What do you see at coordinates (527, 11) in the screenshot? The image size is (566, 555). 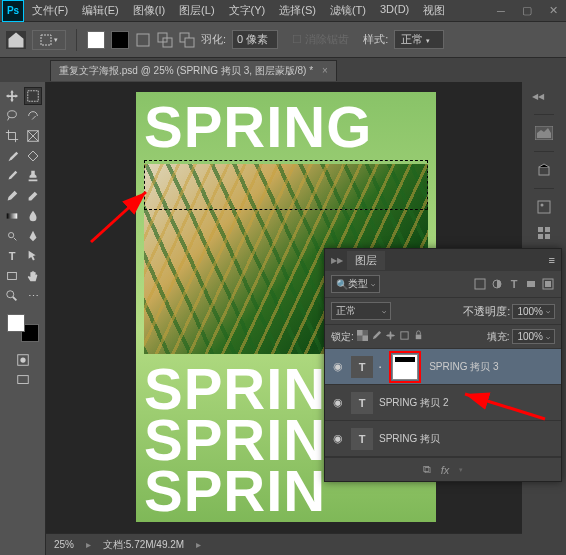 I see `window-controls: ─ ▢ ✕` at bounding box center [527, 11].